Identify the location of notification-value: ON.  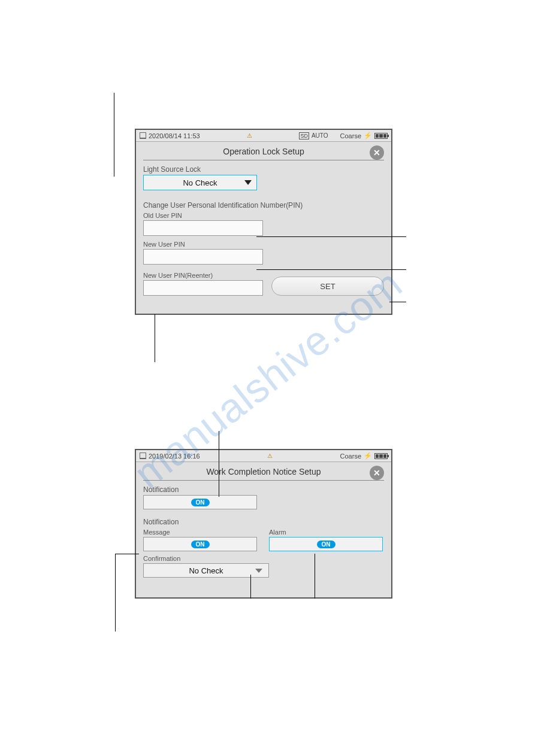
(200, 503).